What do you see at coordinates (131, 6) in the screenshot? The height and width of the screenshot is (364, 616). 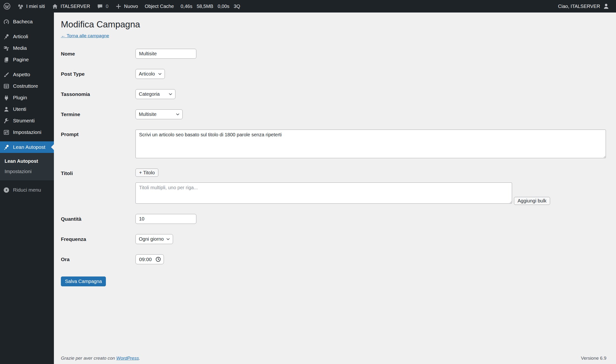 I see `new-label: Nuovo` at bounding box center [131, 6].